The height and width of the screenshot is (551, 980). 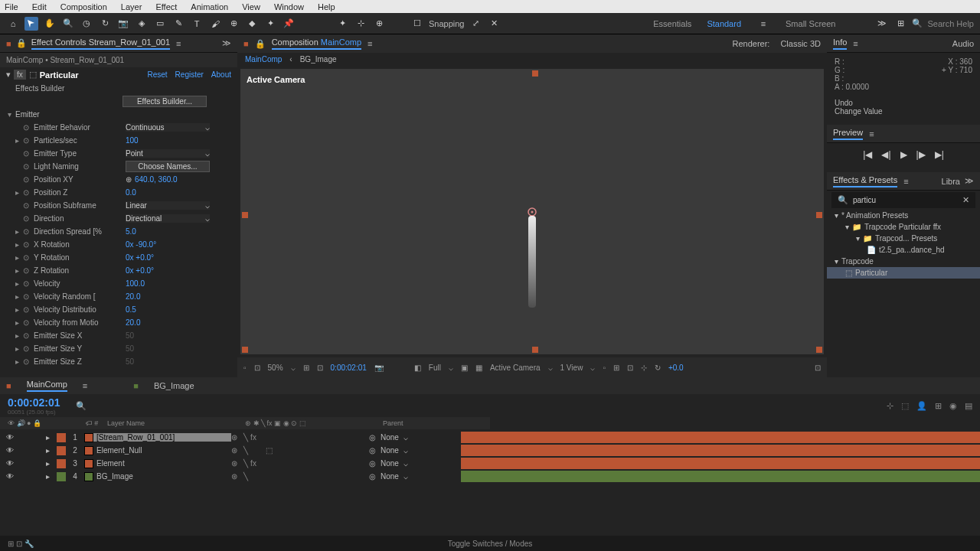 What do you see at coordinates (818, 367) in the screenshot?
I see `maximize-icon: ⊡` at bounding box center [818, 367].